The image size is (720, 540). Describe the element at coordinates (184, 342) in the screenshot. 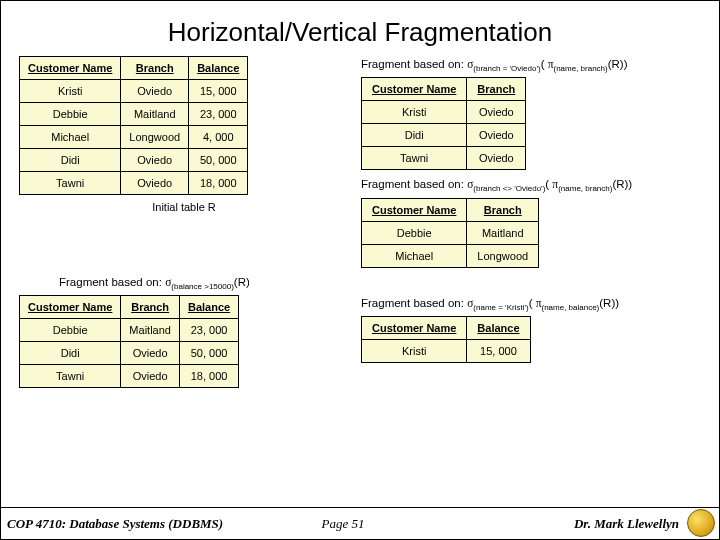

I see `left-column-bottom: Customer NameBranchBalance DebbieMaitlan…` at that location.